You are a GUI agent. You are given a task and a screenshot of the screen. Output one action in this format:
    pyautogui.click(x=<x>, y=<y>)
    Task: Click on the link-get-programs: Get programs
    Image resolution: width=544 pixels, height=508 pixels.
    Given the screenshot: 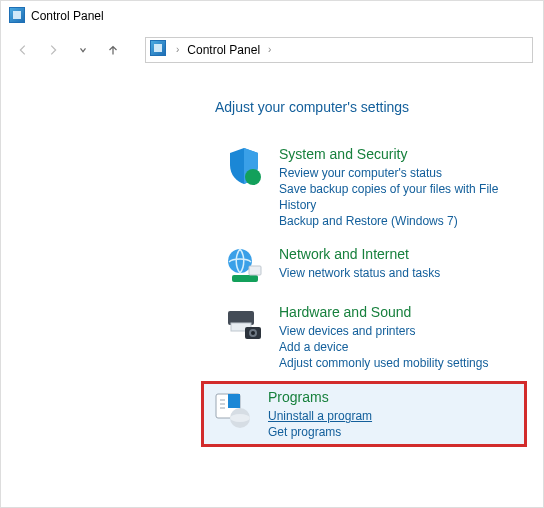 What is the action you would take?
    pyautogui.click(x=320, y=432)
    